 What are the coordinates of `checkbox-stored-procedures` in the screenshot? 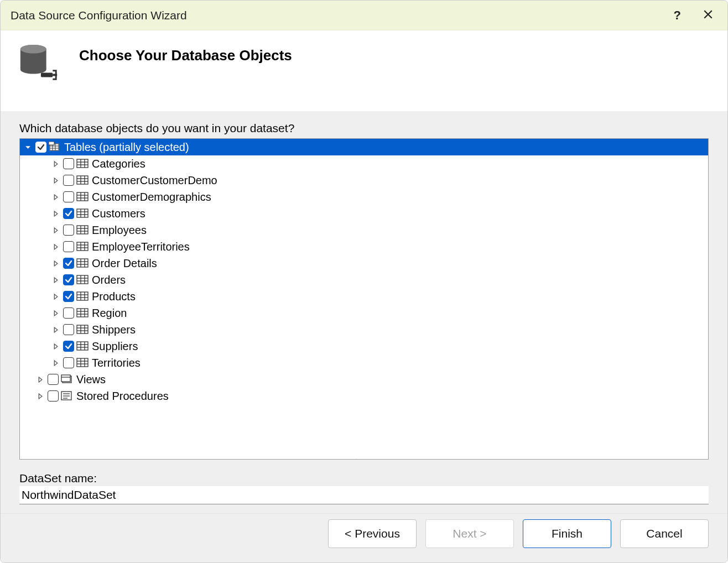 It's located at (53, 396).